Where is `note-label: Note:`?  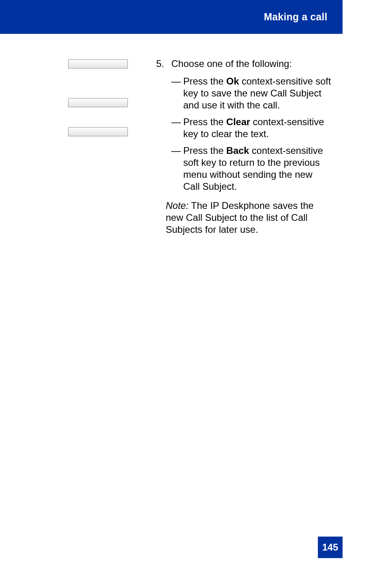 note-label: Note: is located at coordinates (177, 206).